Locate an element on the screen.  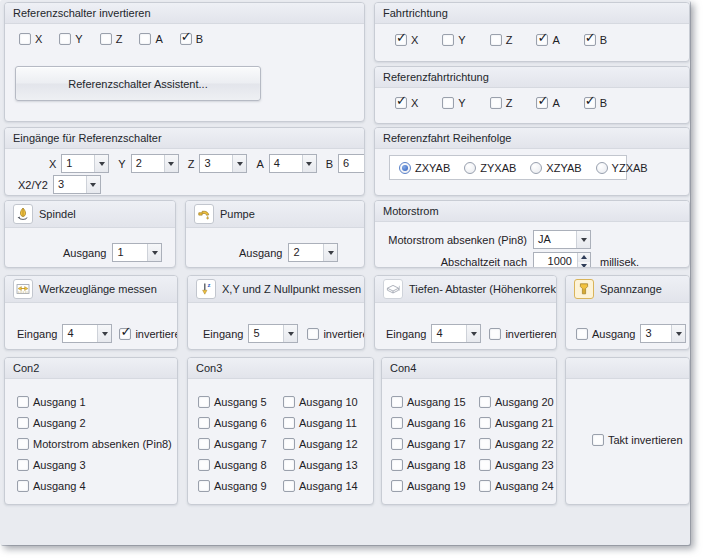
group-xyz-nullpunkt-messen: z X,Y und Z Nullpunkt messen Eingang 5 i… is located at coordinates (276, 312).